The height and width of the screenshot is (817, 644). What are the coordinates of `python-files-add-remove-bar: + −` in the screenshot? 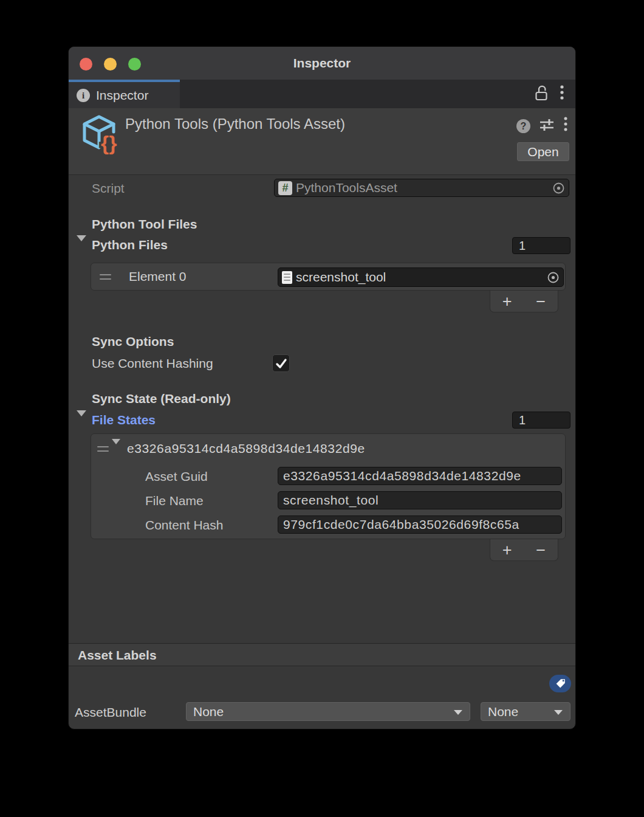 It's located at (524, 302).